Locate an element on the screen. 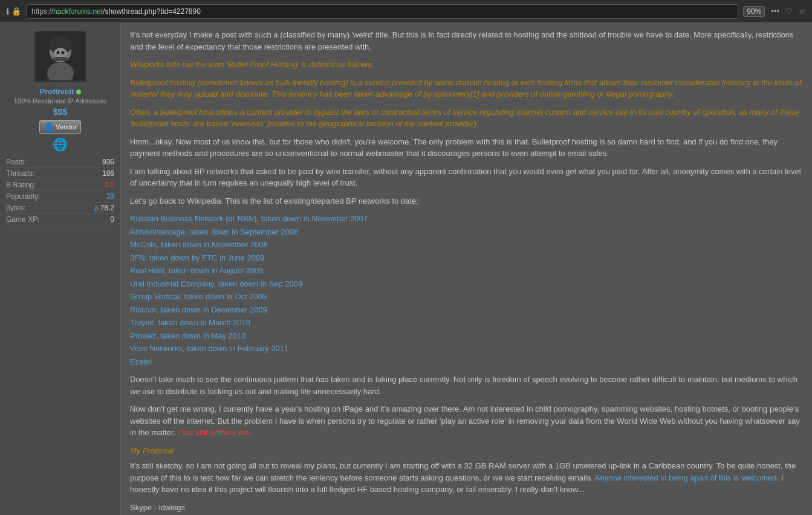  list-intro: Let's go back to Wikipedia. This is the … is located at coordinates (467, 201).